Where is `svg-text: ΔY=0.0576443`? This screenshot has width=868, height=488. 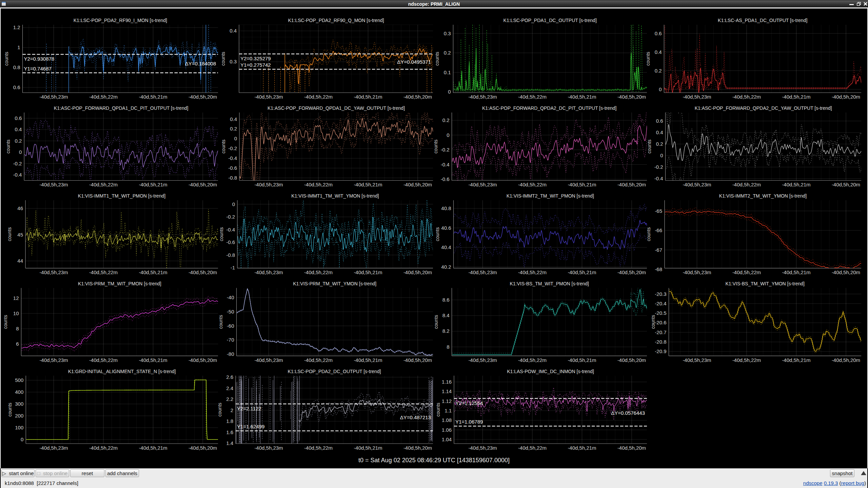
svg-text: ΔY=0.0576443 is located at coordinates (628, 413).